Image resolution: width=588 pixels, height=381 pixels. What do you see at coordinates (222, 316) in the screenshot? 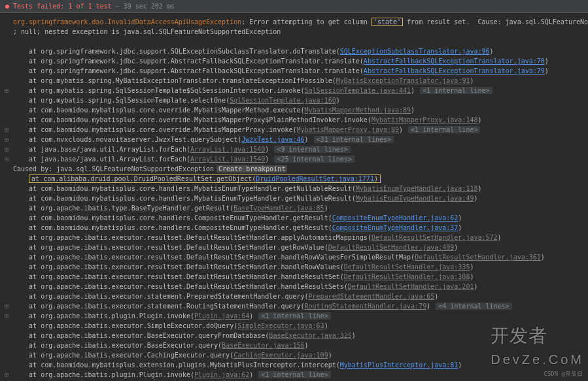
I see `source-link: Plugin.java:64` at bounding box center [222, 316].